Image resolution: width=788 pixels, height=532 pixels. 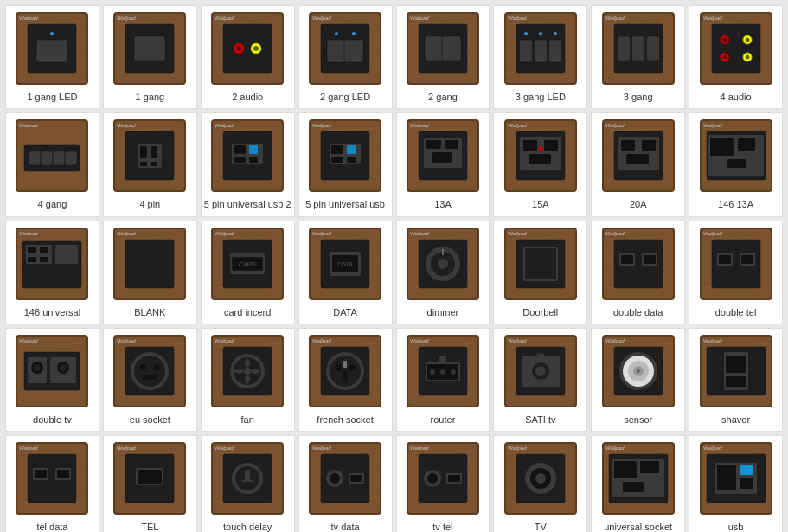 I want to click on product-item: Wallpad SATI tv, so click(x=540, y=380).